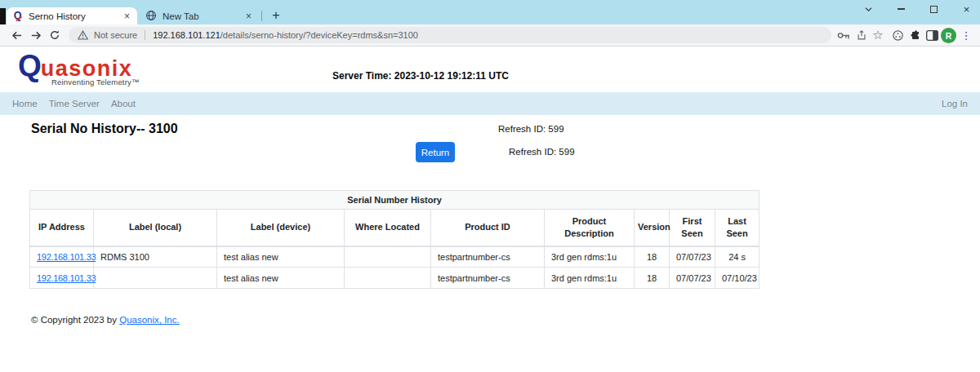 The width and height of the screenshot is (980, 372). What do you see at coordinates (488, 228) in the screenshot?
I see `col-product-id: Product ID` at bounding box center [488, 228].